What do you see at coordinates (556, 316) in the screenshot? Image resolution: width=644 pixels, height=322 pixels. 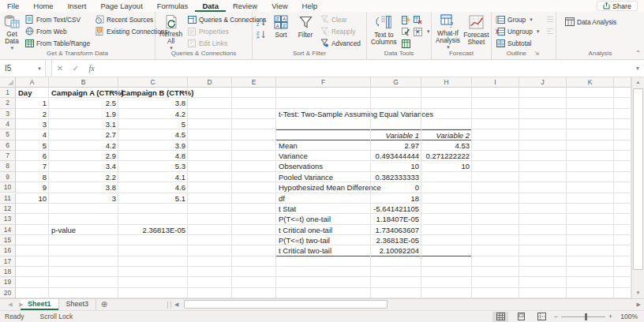 I see `zoom-out-button: −` at bounding box center [556, 316].